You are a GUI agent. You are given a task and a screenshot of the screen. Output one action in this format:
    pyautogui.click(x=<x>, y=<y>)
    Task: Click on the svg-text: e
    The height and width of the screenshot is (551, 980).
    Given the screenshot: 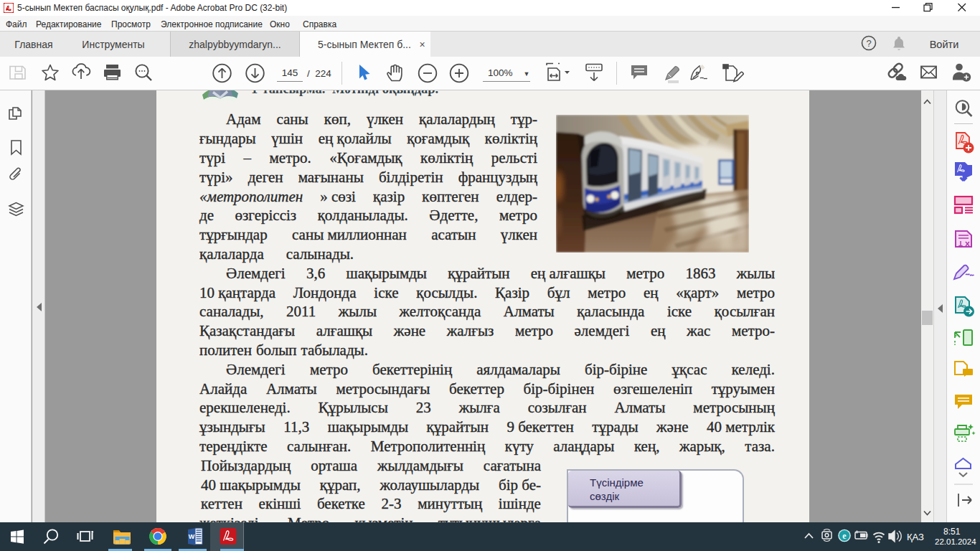 What is the action you would take?
    pyautogui.click(x=844, y=536)
    